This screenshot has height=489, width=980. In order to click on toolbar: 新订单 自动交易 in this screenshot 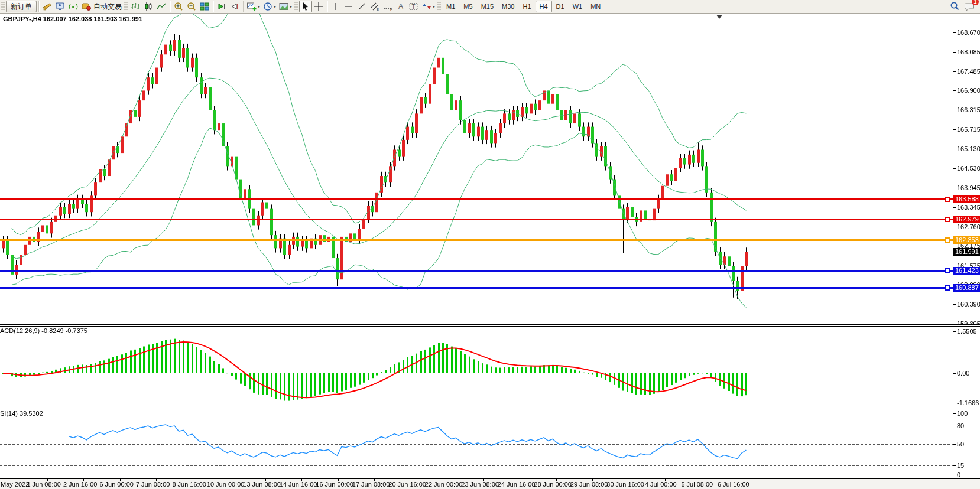, I will do `click(490, 7)`.